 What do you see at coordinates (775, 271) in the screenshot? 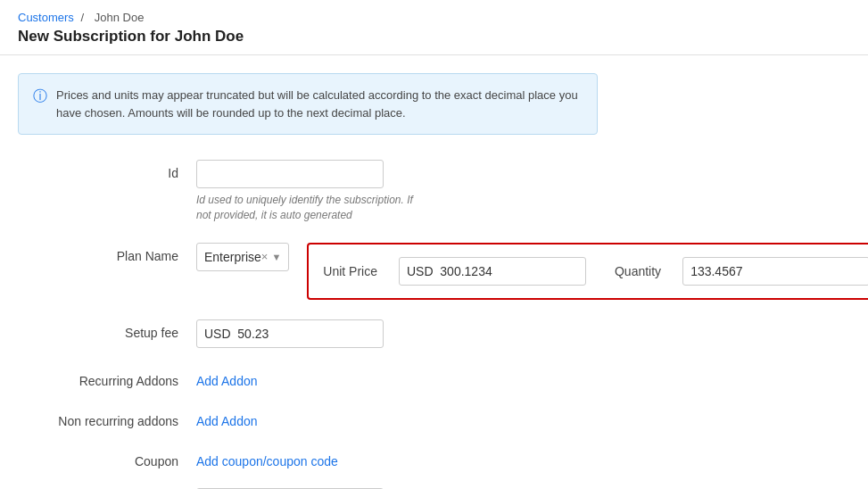
I see `quantity-input` at bounding box center [775, 271].